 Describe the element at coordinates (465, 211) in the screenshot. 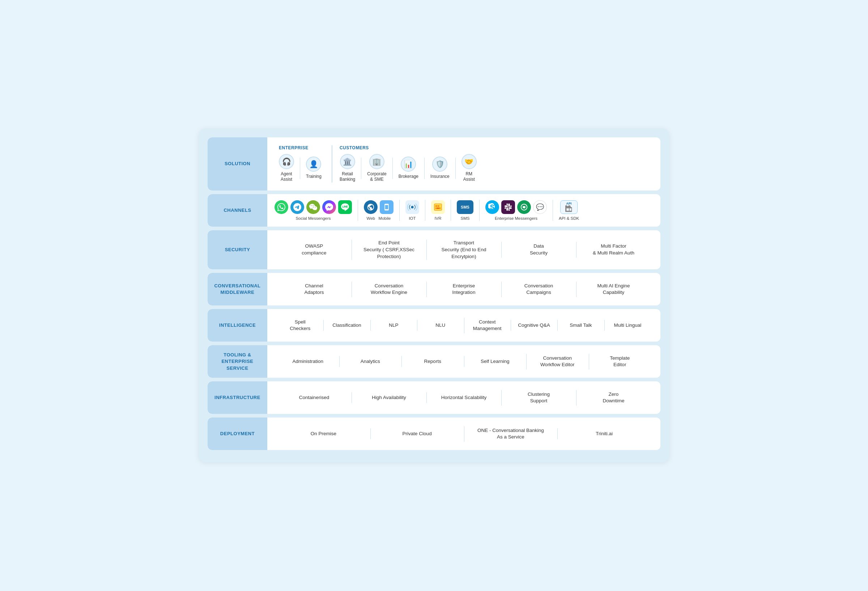

I see `sms-group: SMS SMS` at that location.